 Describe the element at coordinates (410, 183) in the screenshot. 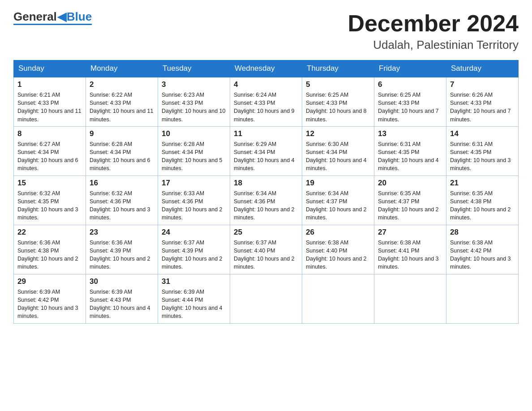

I see `day-number: 20` at that location.